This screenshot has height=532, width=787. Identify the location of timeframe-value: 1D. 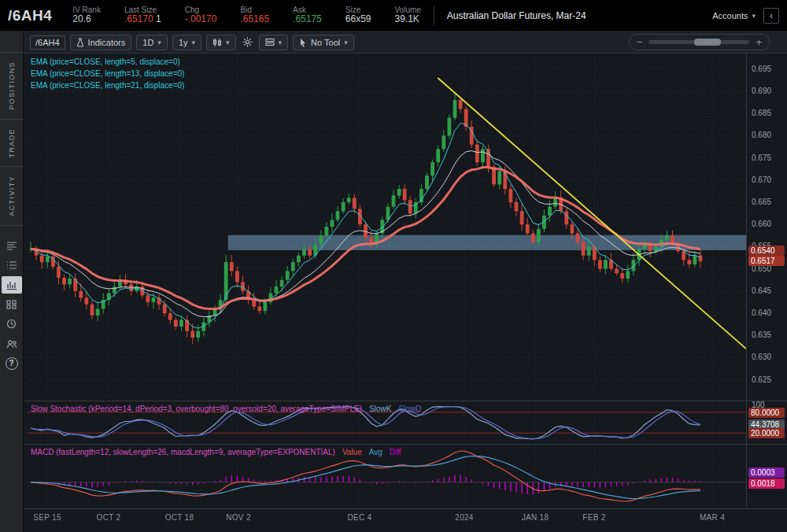
(148, 42).